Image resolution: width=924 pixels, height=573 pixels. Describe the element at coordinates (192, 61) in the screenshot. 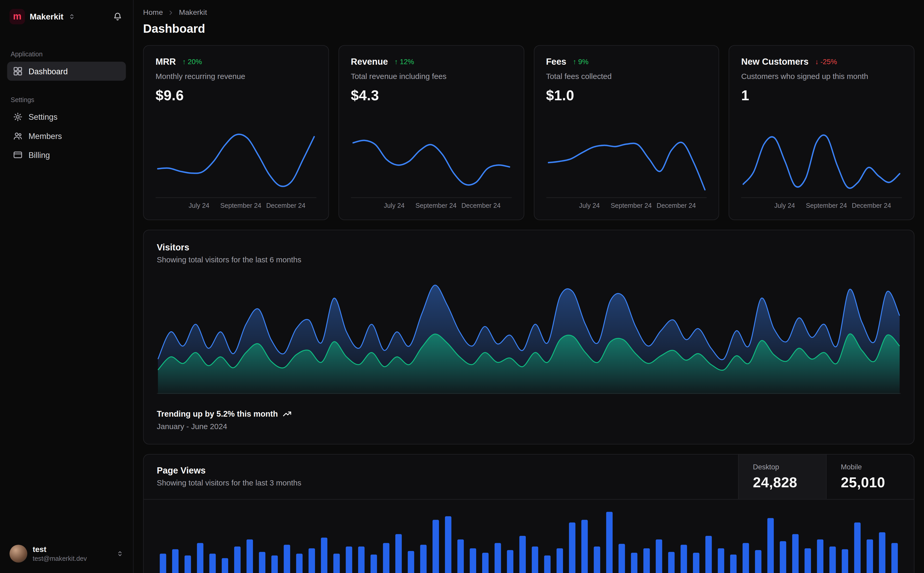

I see `stat-delta: ↑20%` at that location.